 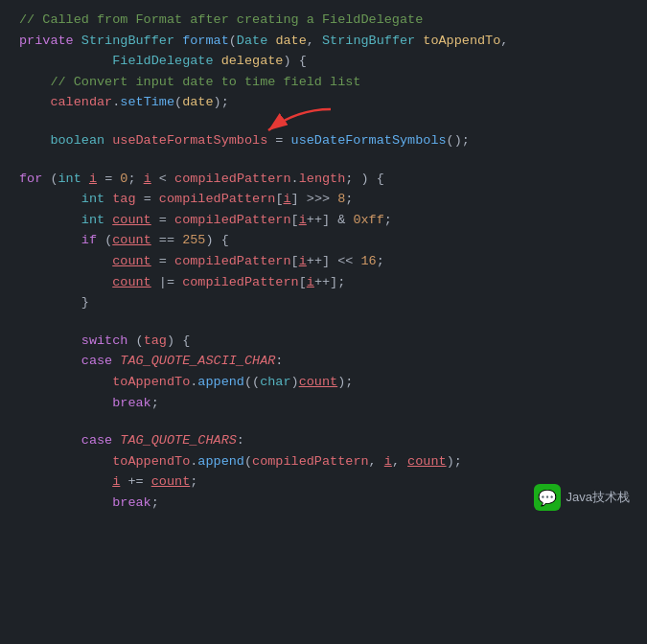 What do you see at coordinates (167, 61) in the screenshot?
I see `token: FieldDelegate` at bounding box center [167, 61].